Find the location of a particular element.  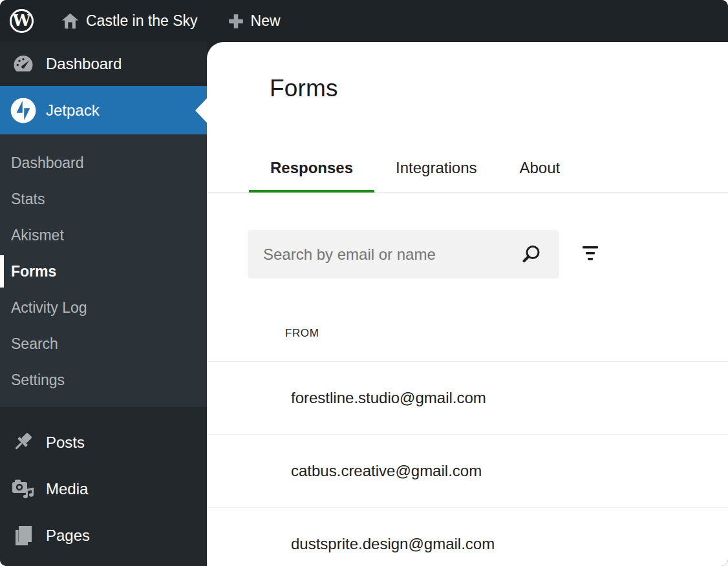

row-from-email: forestline.studio@gmail.com is located at coordinates (389, 398).